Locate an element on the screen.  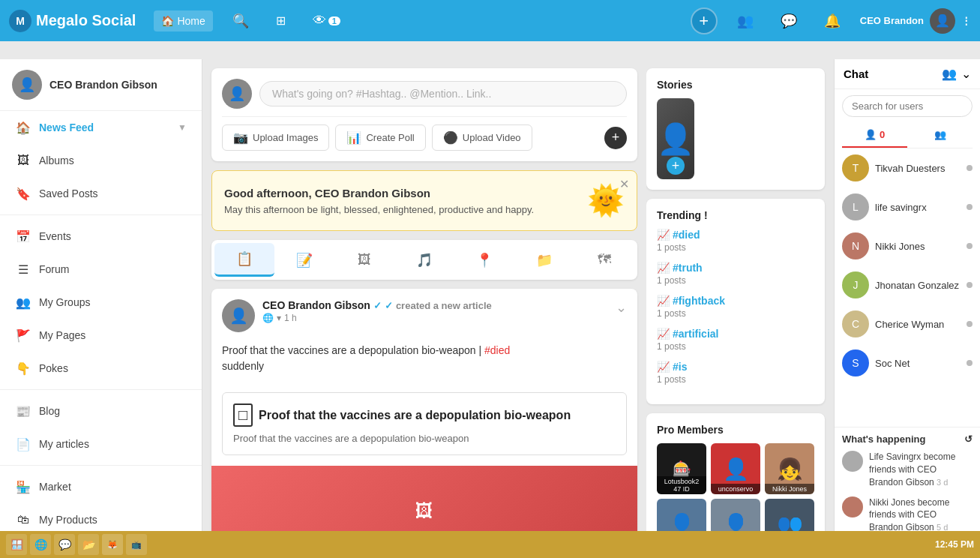
topbar-notifications-button: 🔔 is located at coordinates (832, 21).